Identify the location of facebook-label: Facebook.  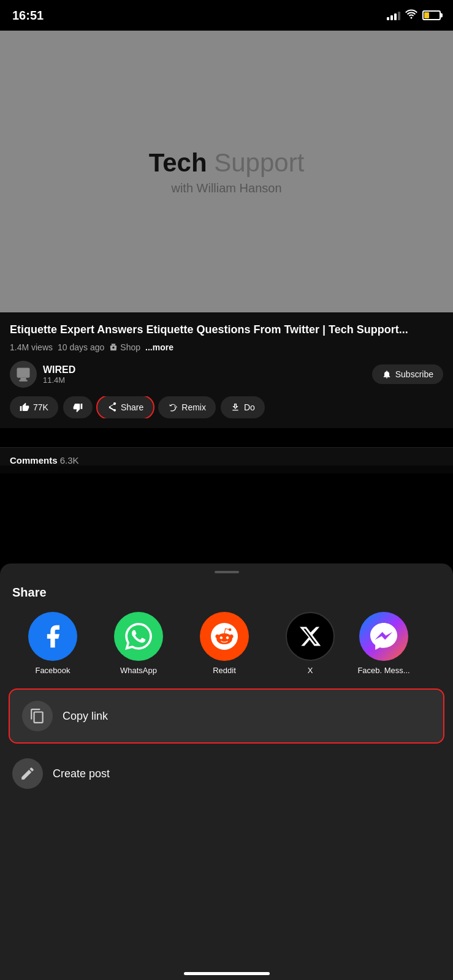
(53, 670).